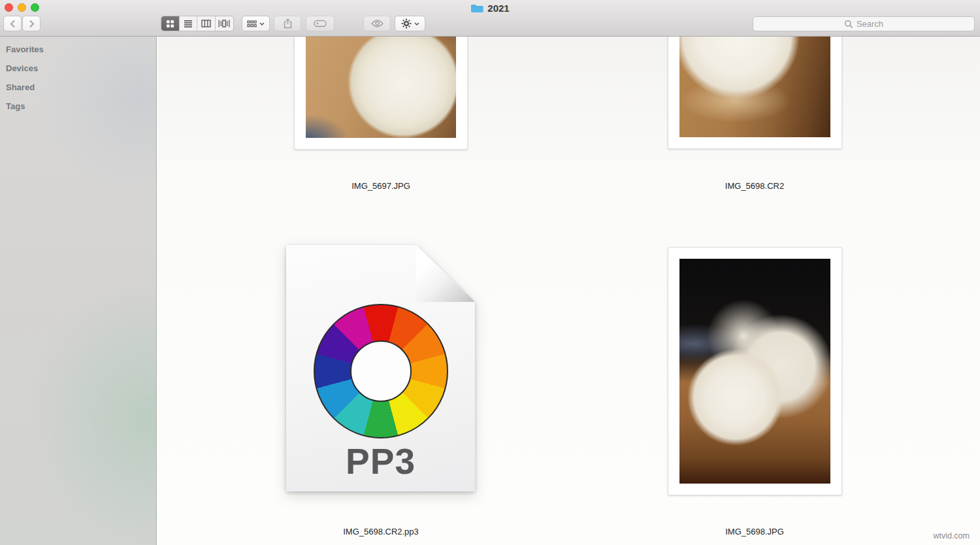 The height and width of the screenshot is (545, 980). Describe the element at coordinates (287, 24) in the screenshot. I see `share-icon` at that location.